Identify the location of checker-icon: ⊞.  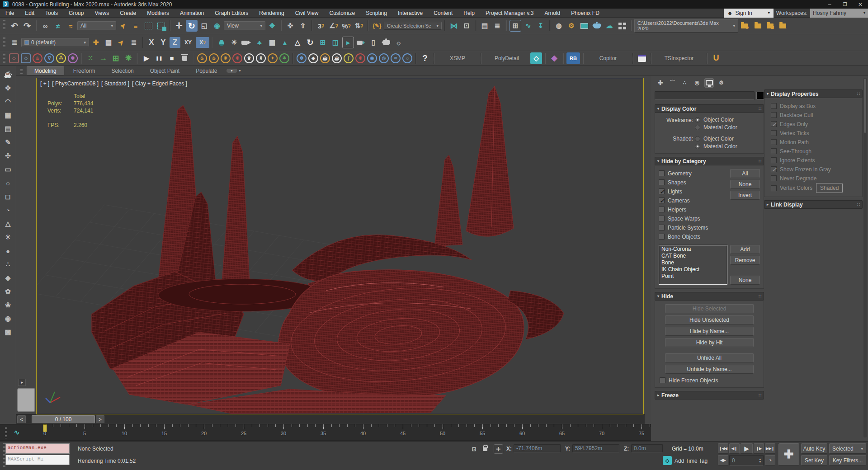
(116, 58).